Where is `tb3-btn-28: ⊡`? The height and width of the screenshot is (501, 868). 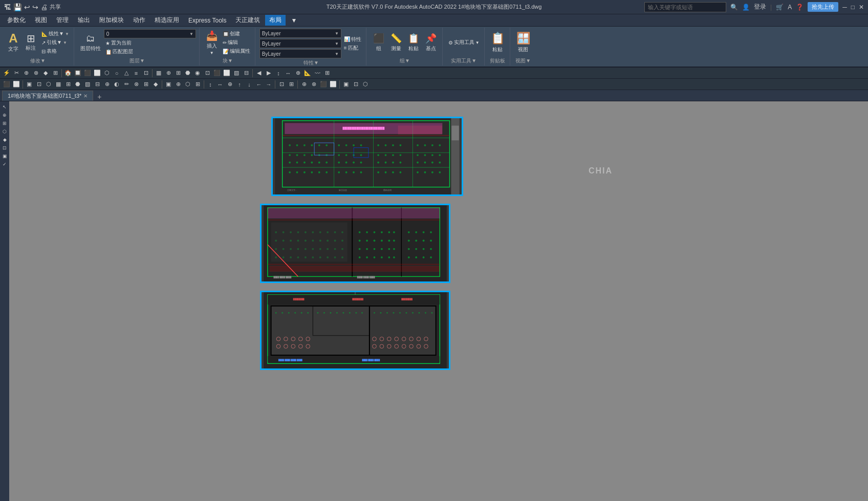 tb3-btn-28: ⊡ is located at coordinates (281, 84).